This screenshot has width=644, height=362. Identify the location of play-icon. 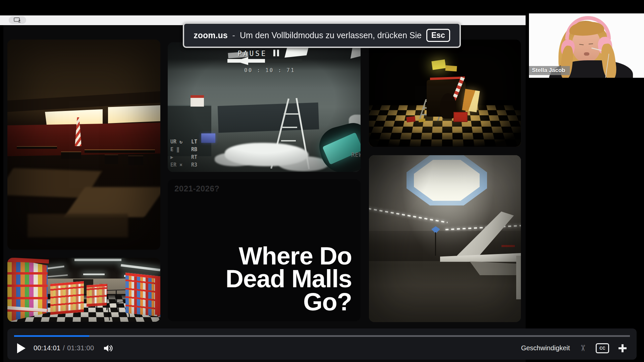
(21, 348).